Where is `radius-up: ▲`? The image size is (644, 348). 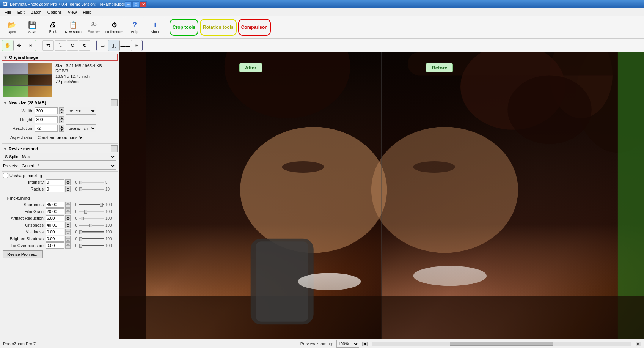
radius-up: ▲ is located at coordinates (68, 187).